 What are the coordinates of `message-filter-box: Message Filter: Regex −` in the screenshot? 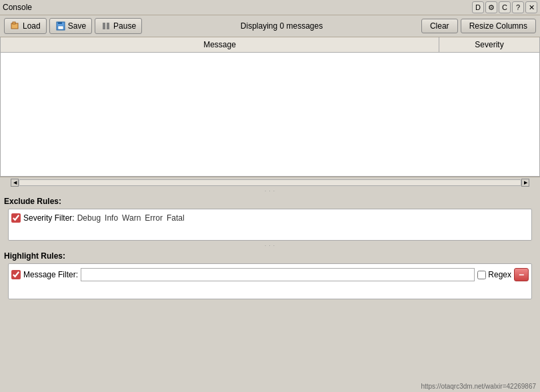 It's located at (270, 281).